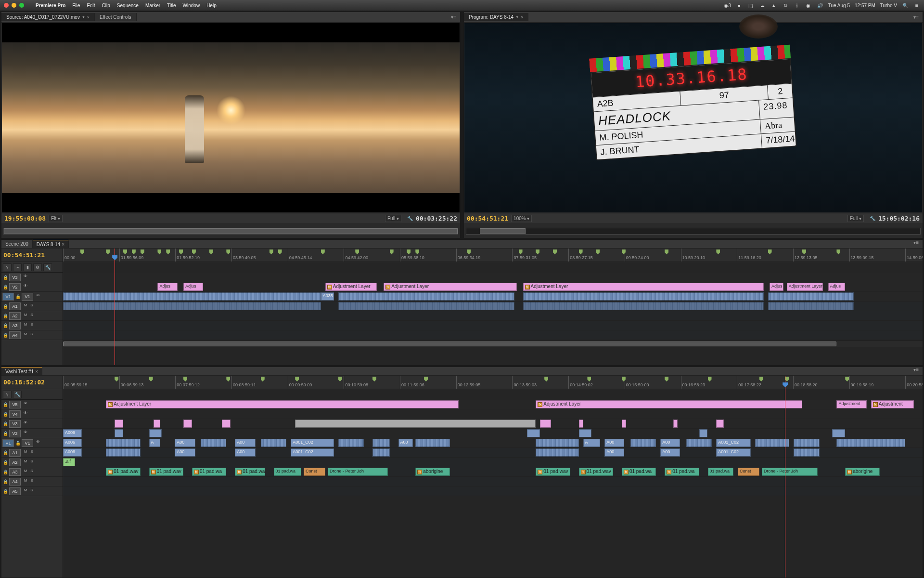  Describe the element at coordinates (38, 267) in the screenshot. I see `settings-icon: ⚙` at that location.